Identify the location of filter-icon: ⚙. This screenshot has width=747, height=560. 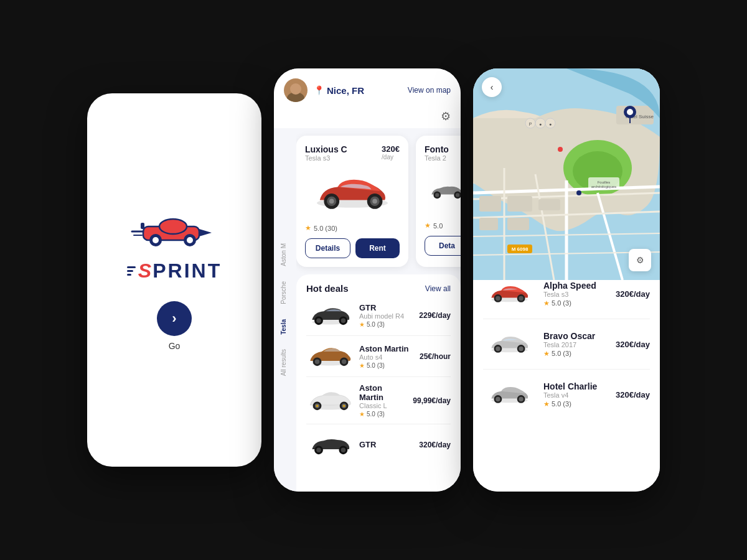
(446, 116).